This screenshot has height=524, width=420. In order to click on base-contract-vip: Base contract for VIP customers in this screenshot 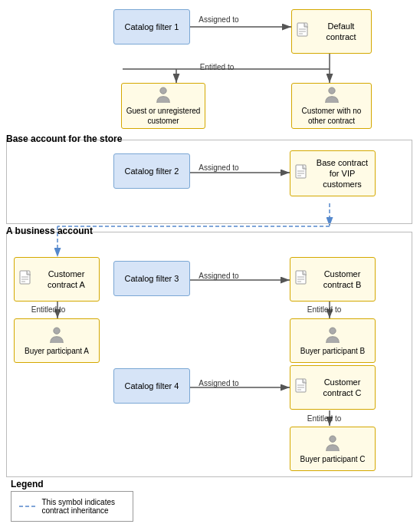, I will do `click(333, 173)`.